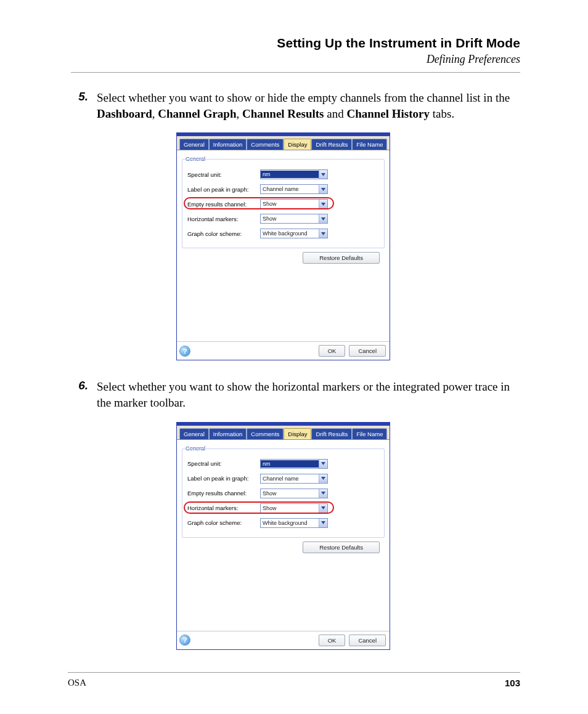 This screenshot has width=588, height=714. Describe the element at coordinates (513, 683) in the screenshot. I see `page-number: 103` at that location.